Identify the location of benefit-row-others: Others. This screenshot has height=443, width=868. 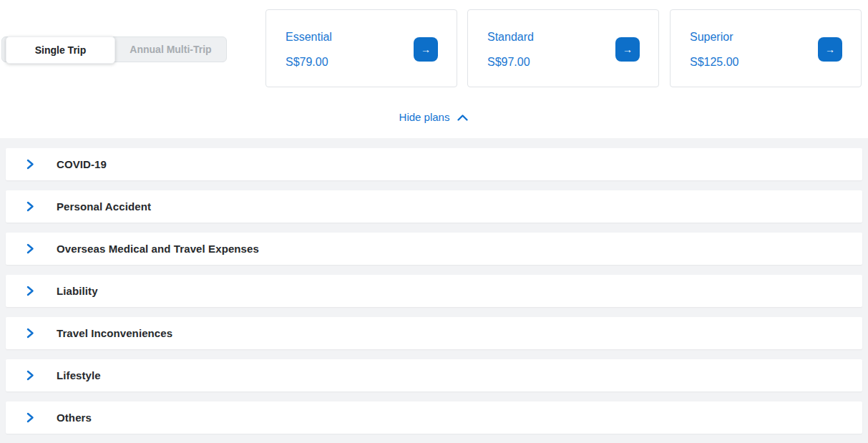
(434, 418).